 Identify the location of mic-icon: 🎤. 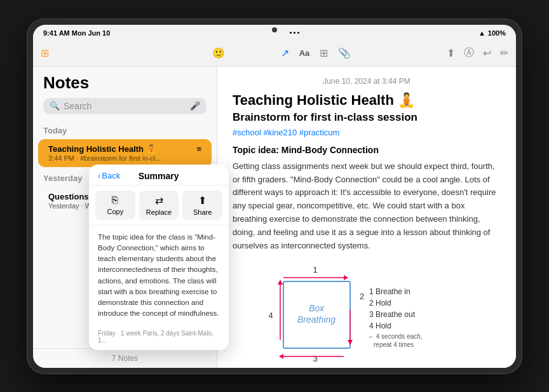
(195, 105).